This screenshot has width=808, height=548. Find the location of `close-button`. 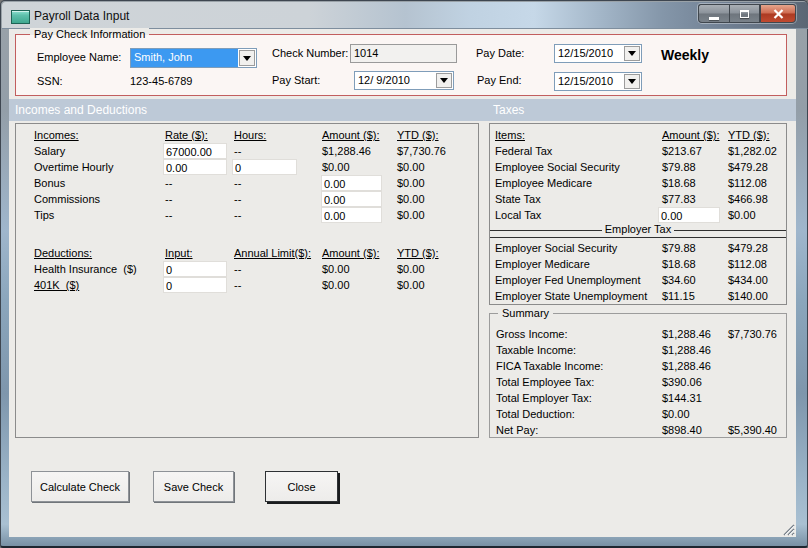

close-button is located at coordinates (778, 14).